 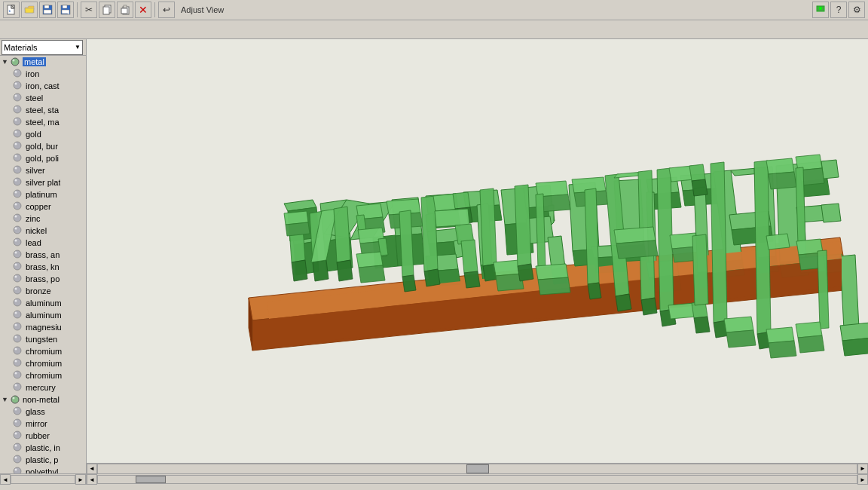 I want to click on tree-item-aluminum: aluminum, so click(x=43, y=303).